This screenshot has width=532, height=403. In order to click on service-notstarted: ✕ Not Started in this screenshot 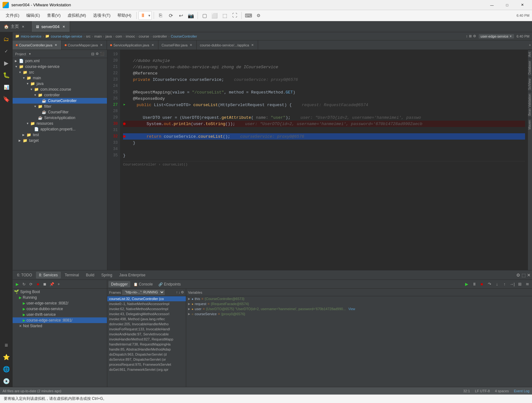, I will do `click(60, 326)`.